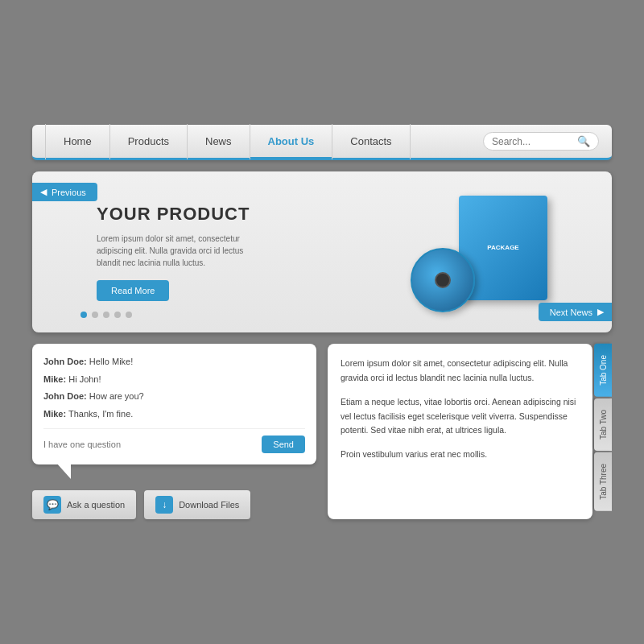  What do you see at coordinates (460, 371) in the screenshot?
I see `tab-paragraph-1: Lorem ipsum dolor sit amet, consectetur …` at bounding box center [460, 371].